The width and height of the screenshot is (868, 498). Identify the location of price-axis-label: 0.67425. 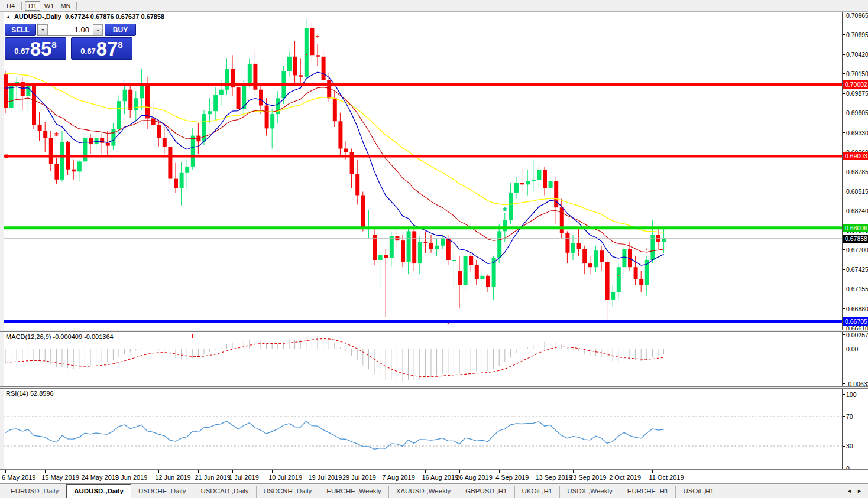
(857, 269).